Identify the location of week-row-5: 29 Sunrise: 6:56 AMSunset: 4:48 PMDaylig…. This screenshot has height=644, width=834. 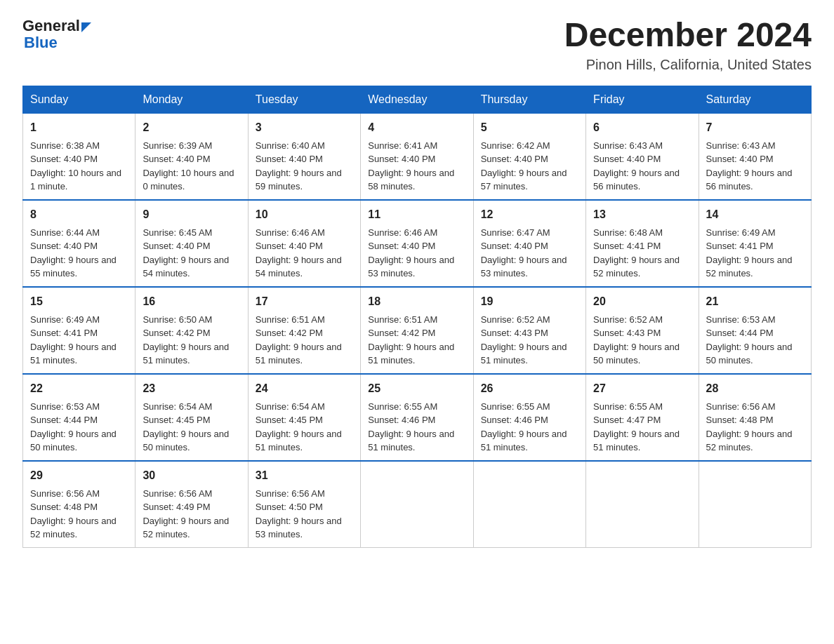
(417, 504).